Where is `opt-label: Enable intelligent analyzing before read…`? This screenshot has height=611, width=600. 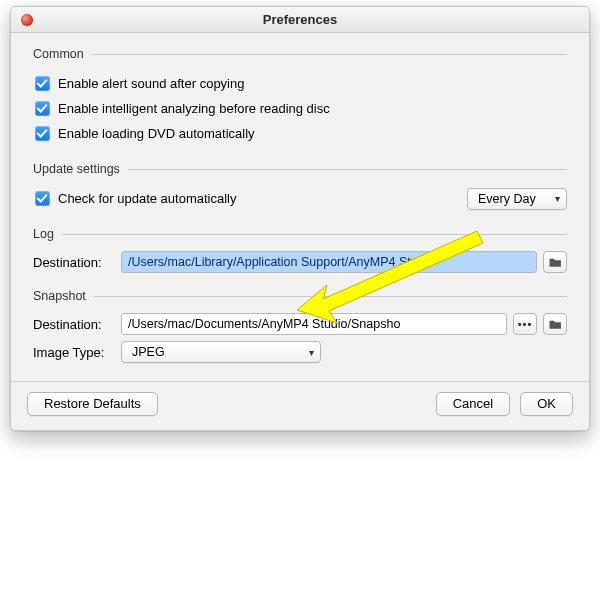
opt-label: Enable intelligent analyzing before read… is located at coordinates (194, 108).